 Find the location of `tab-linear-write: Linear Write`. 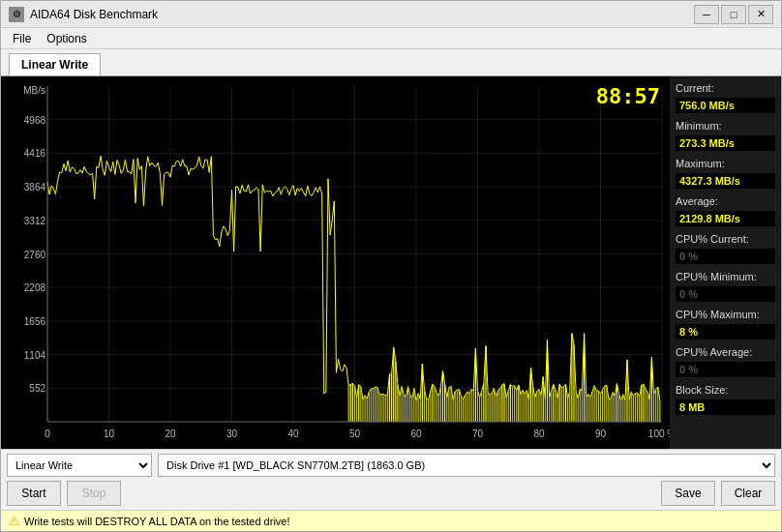

tab-linear-write: Linear Write is located at coordinates (54, 64).